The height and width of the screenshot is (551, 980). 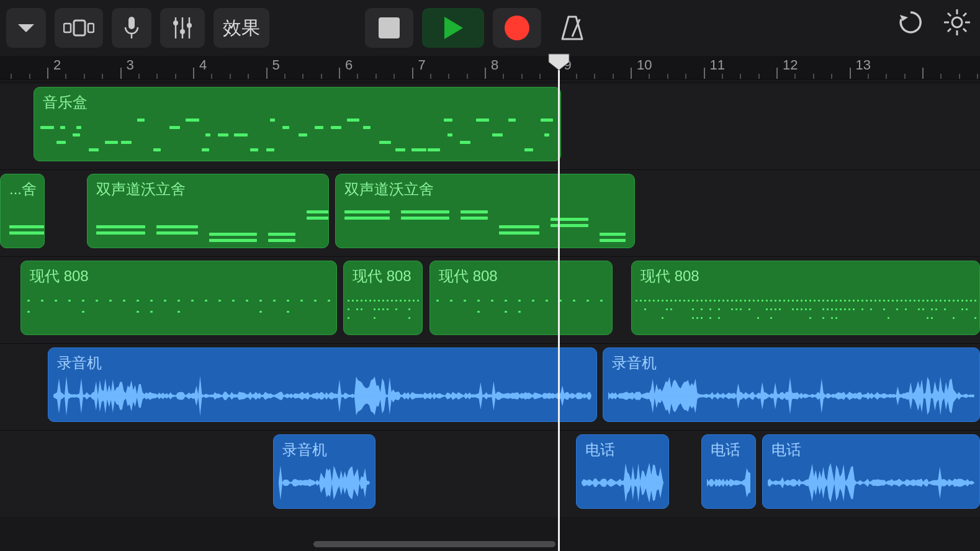 I want to click on mic-icon, so click(x=132, y=28).